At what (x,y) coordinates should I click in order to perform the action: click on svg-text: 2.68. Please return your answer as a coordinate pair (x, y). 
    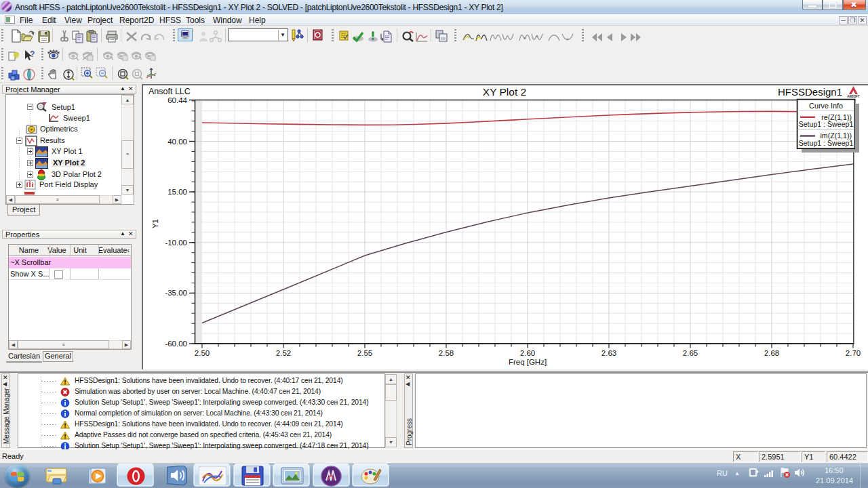
    Looking at the image, I should click on (772, 353).